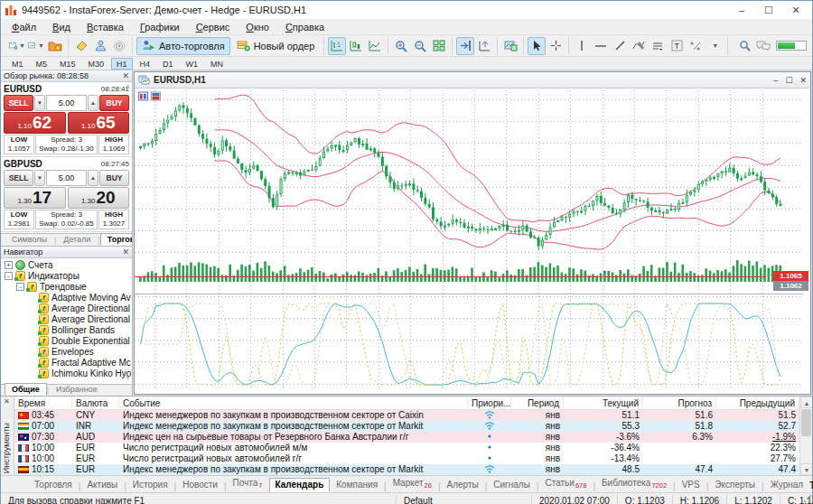  What do you see at coordinates (742, 10) in the screenshot?
I see `minimize-button: –` at bounding box center [742, 10].